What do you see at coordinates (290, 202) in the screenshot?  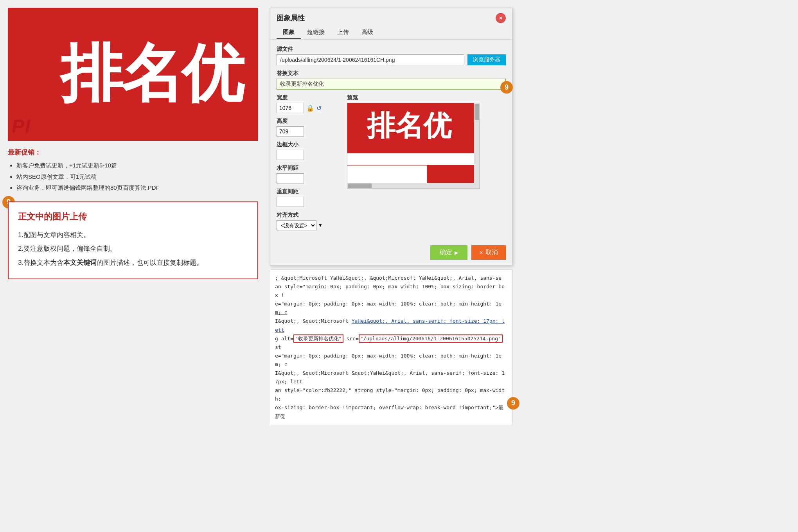 I see `vspace-input` at bounding box center [290, 202].